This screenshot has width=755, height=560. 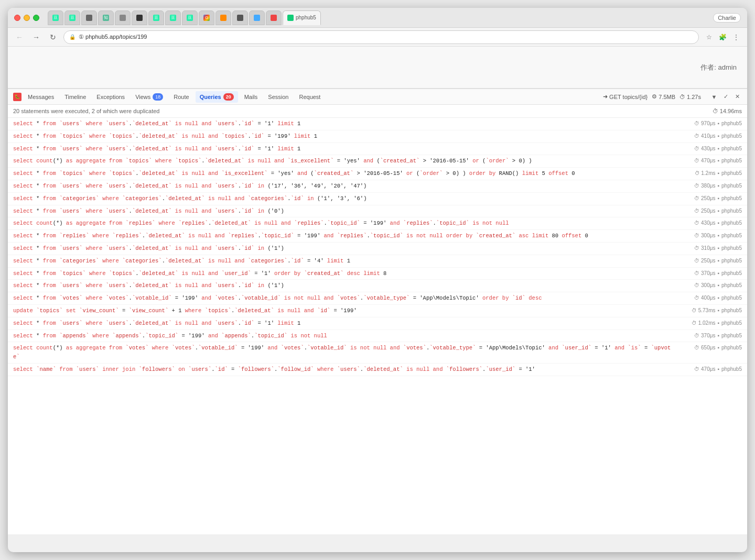 What do you see at coordinates (111, 97) in the screenshot?
I see `tab-exceptions-label: Exceptions` at bounding box center [111, 97].